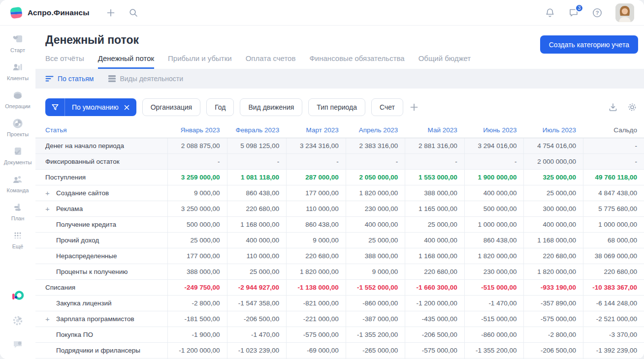 Image resolution: width=644 pixels, height=359 pixels. Describe the element at coordinates (613, 319) in the screenshot. I see `cell-saldo: -2 521 000,00` at that location.